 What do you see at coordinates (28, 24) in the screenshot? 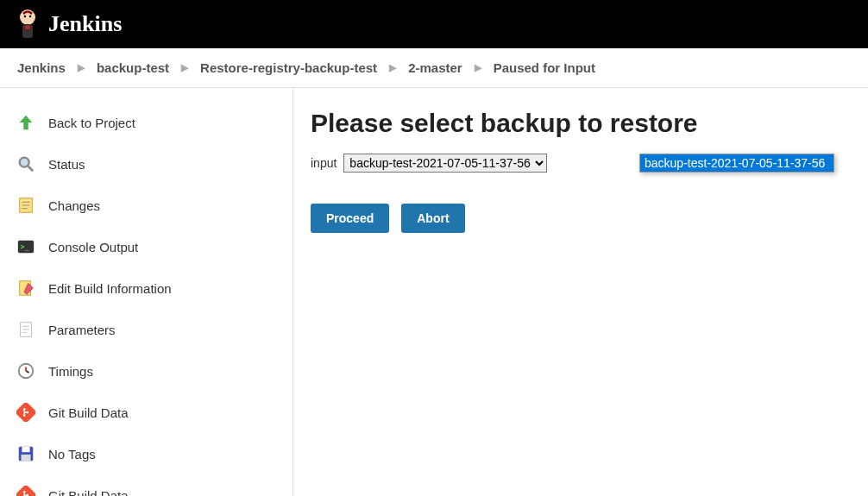
I see `jenkins-logo-icon` at bounding box center [28, 24].